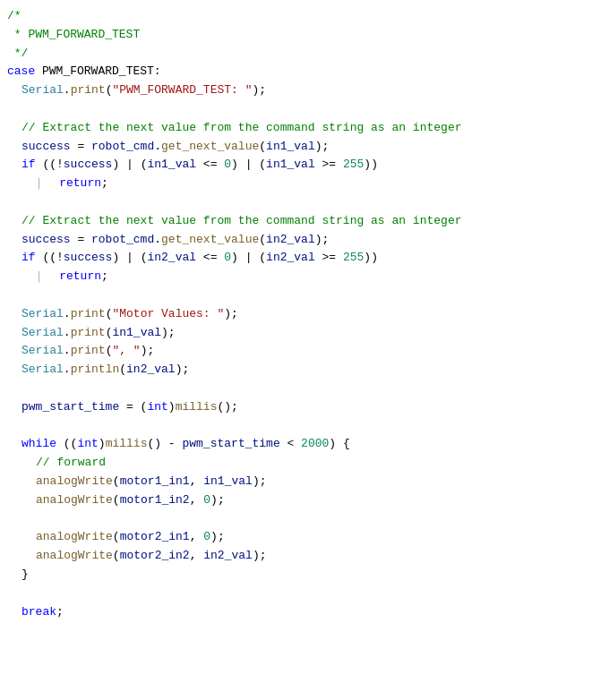 This screenshot has width=592, height=700. What do you see at coordinates (168, 315) in the screenshot?
I see `code-text: "Motor Values: "` at bounding box center [168, 315].